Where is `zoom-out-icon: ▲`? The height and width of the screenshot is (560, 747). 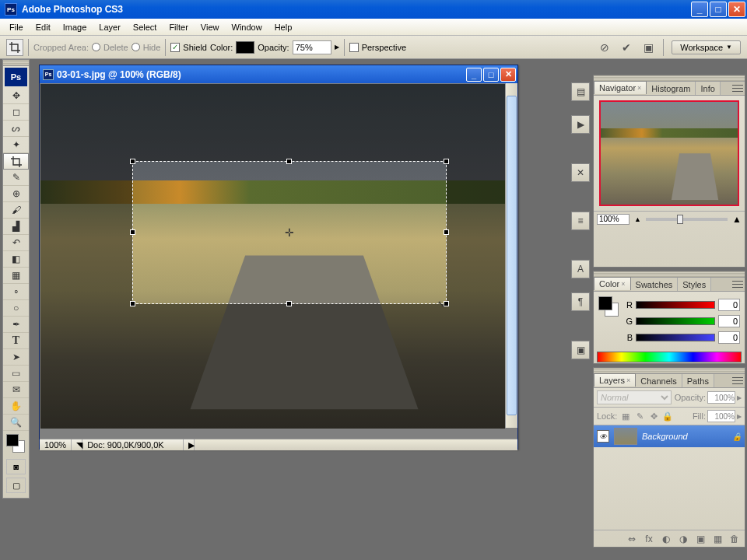 zoom-out-icon: ▲ is located at coordinates (638, 219).